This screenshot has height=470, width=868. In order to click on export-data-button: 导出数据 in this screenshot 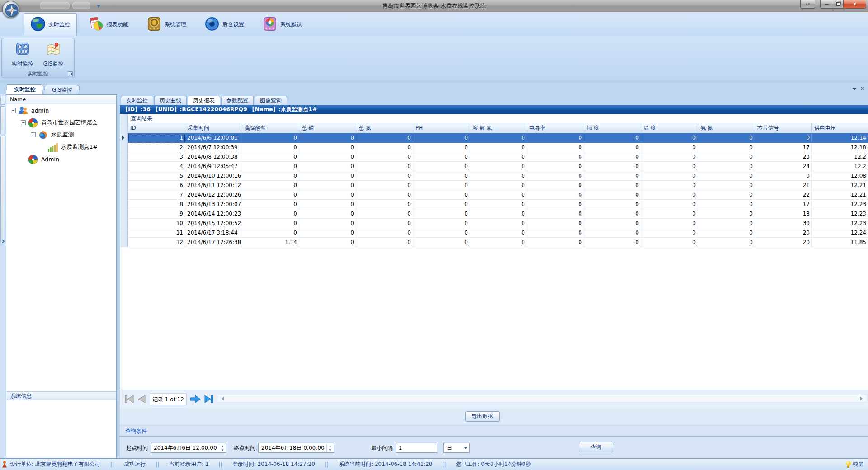, I will do `click(482, 417)`.